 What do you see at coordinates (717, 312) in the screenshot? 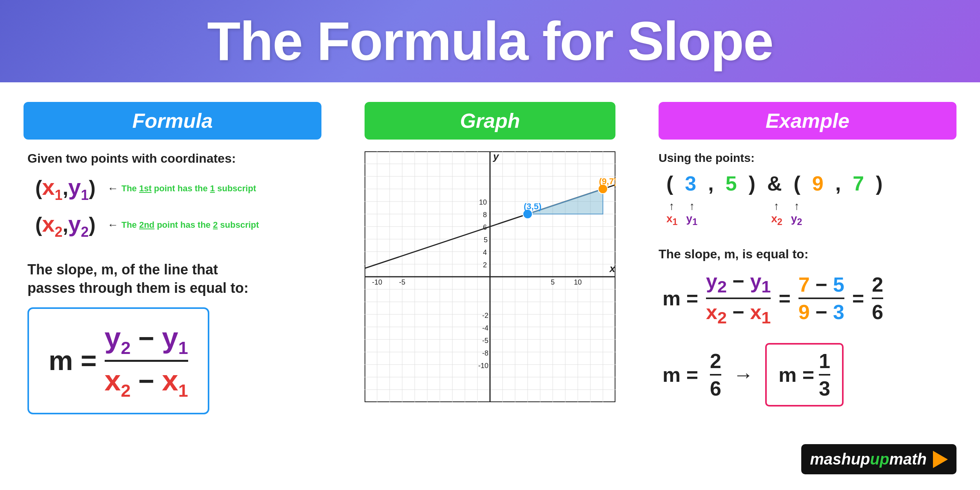
I see `ex-x2: x2` at bounding box center [717, 312].